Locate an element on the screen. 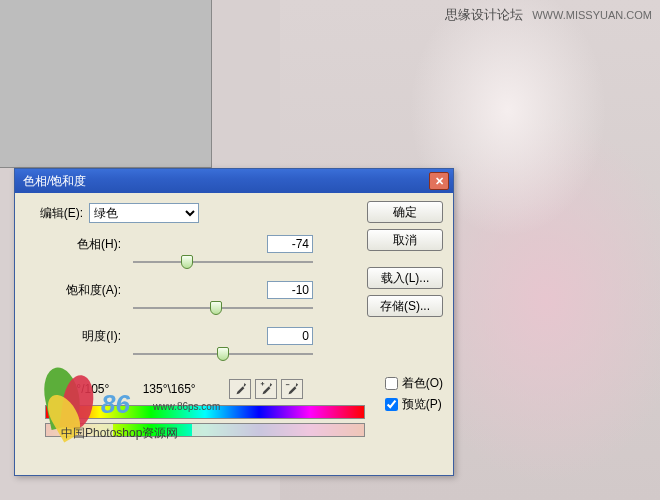 The height and width of the screenshot is (500, 660). page-watermark: 思缘设计论坛 WWW.MISSYUAN.COM is located at coordinates (548, 15).